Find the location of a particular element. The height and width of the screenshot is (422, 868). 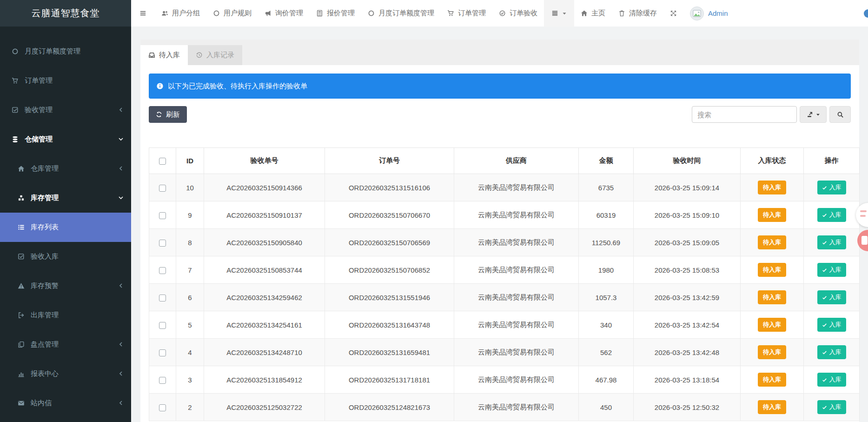

cell-amount: 450 is located at coordinates (606, 408).